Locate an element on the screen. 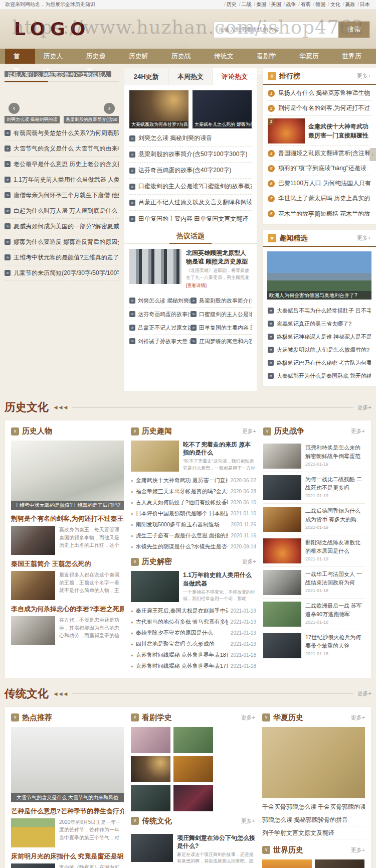 The image size is (376, 868). list-item: 王维考中状元靠的是颜值?王维真的走了后门吗? is located at coordinates (62, 258).